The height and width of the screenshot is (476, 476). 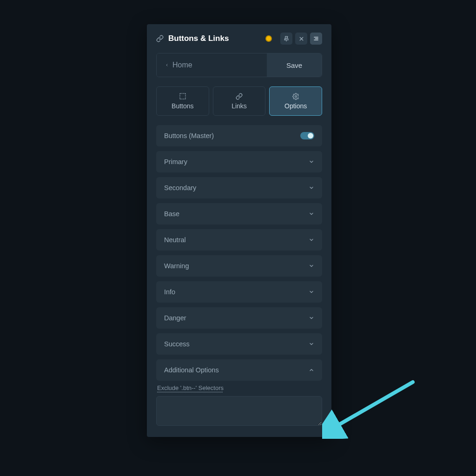 I want to click on save-button: Save, so click(x=294, y=65).